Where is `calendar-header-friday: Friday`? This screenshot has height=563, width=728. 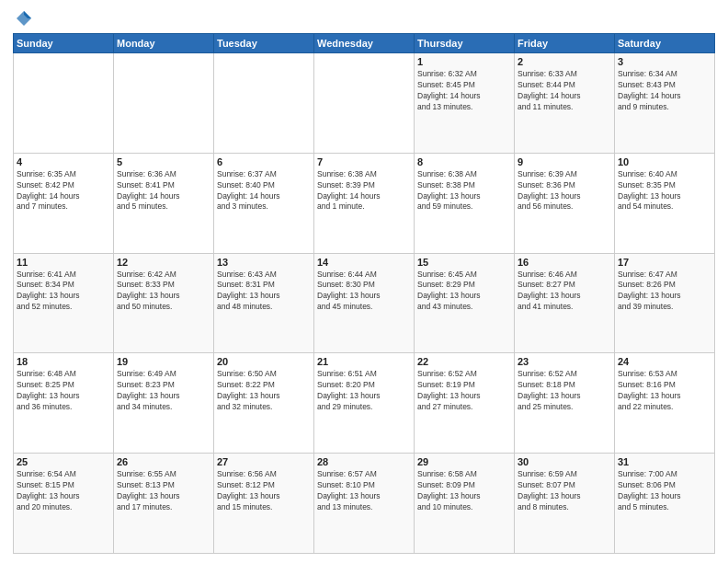
calendar-header-friday: Friday is located at coordinates (564, 44).